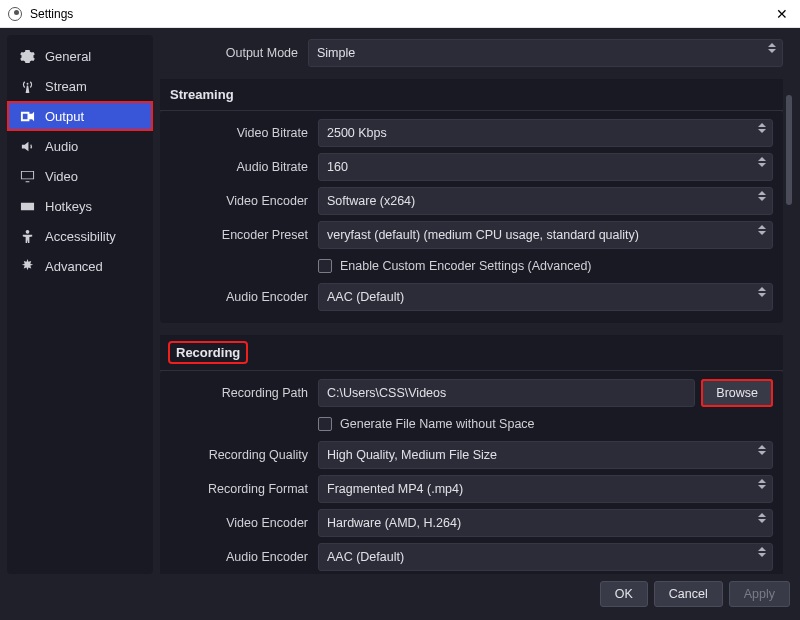 The image size is (800, 620). What do you see at coordinates (546, 53) in the screenshot?
I see `output-mode-select: Simple` at bounding box center [546, 53].